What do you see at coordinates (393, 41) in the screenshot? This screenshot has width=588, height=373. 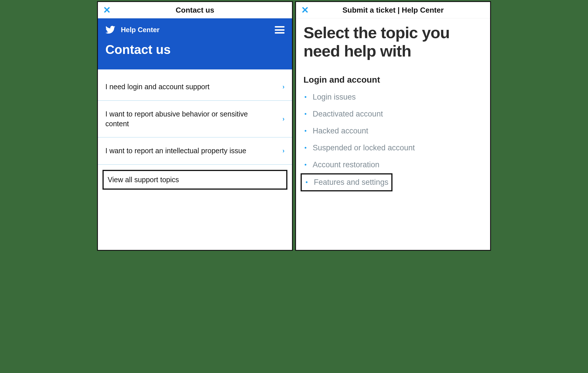 I see `select-topic-heading: Select the topic you need help with` at bounding box center [393, 41].